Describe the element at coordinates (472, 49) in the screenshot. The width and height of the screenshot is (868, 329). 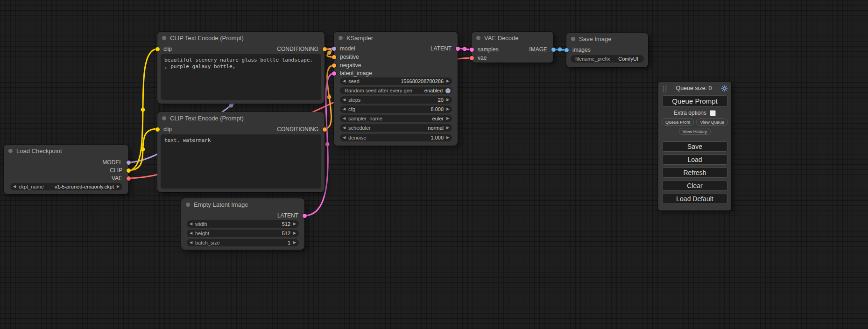
I see `input-dot-samples` at that location.